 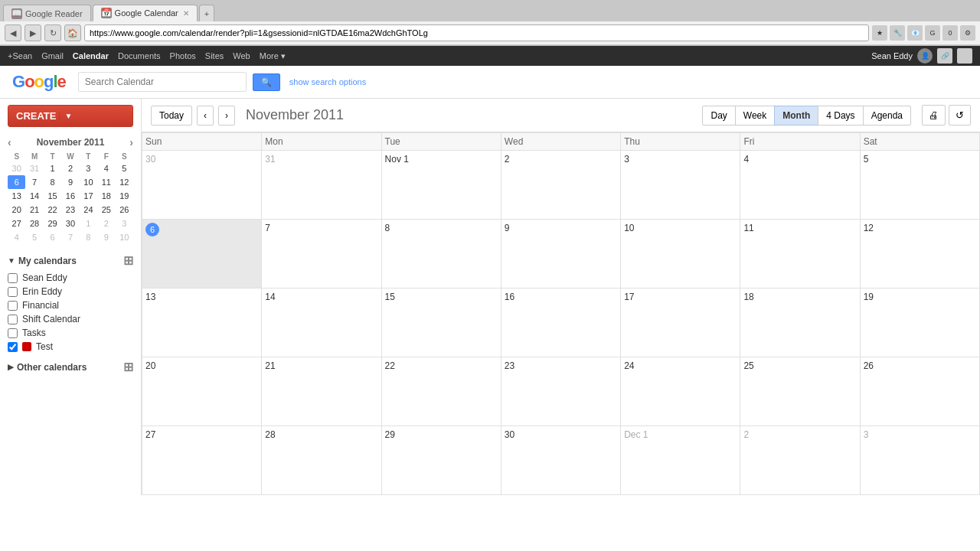 What do you see at coordinates (124, 182) in the screenshot?
I see `mini-cal-day: 12` at bounding box center [124, 182].